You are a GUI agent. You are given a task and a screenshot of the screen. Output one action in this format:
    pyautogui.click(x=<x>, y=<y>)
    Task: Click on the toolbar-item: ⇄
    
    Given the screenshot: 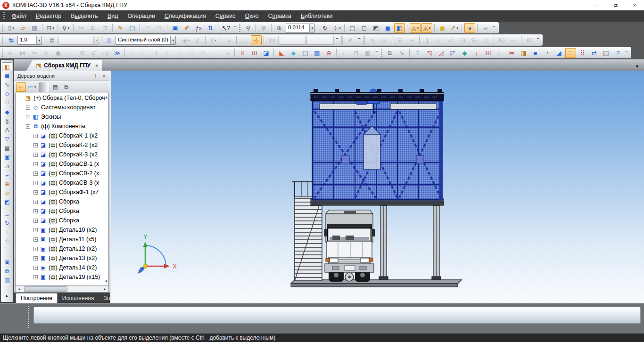 What is the action you would take?
    pyautogui.click(x=594, y=53)
    